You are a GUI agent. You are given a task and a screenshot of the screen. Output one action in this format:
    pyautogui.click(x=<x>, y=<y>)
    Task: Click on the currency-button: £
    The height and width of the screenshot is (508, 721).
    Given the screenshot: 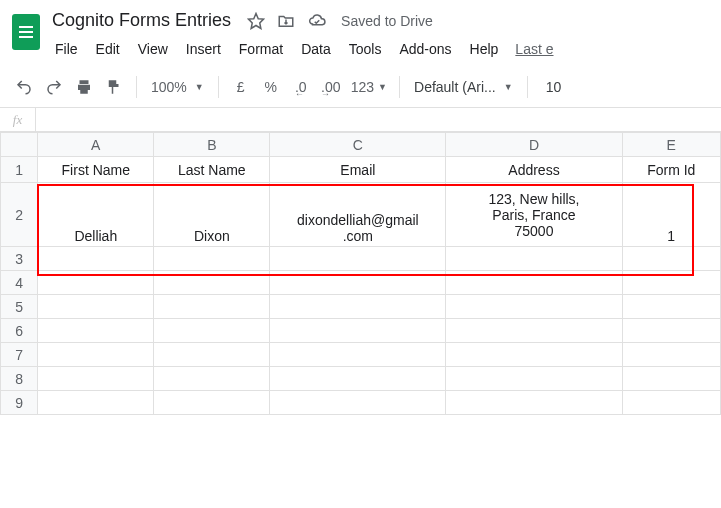 What is the action you would take?
    pyautogui.click(x=241, y=87)
    